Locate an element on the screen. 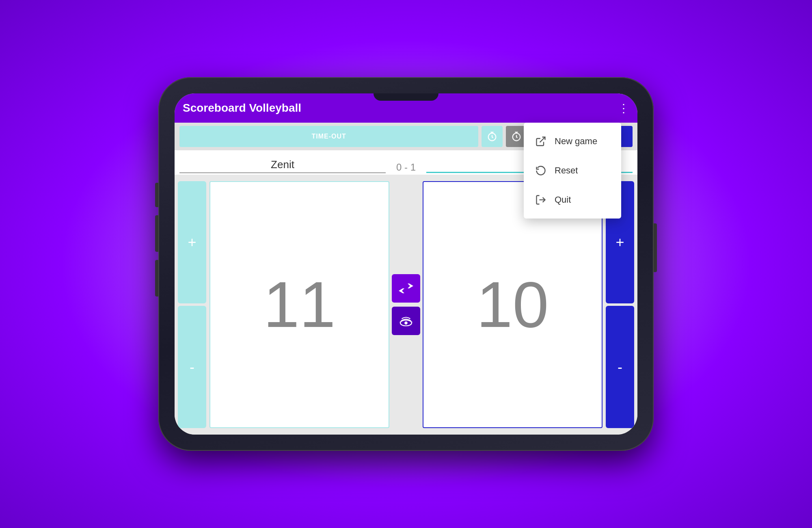  right-minus-button: - is located at coordinates (620, 367).